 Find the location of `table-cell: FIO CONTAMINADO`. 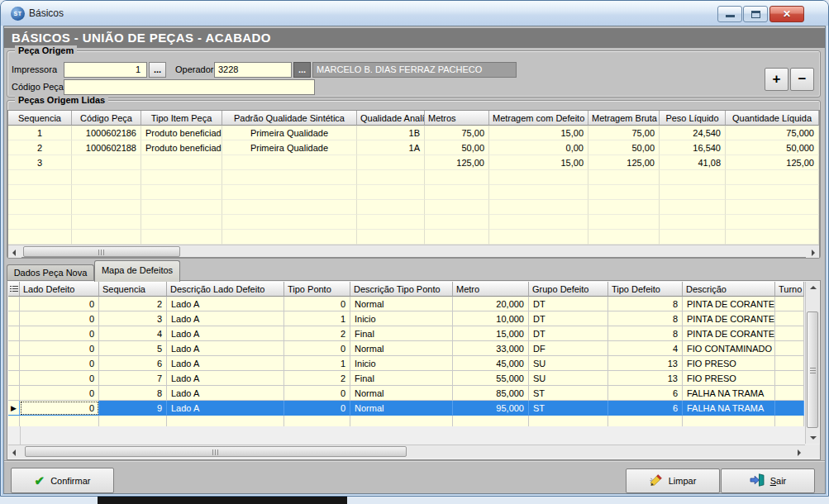

table-cell: FIO CONTAMINADO is located at coordinates (729, 349).